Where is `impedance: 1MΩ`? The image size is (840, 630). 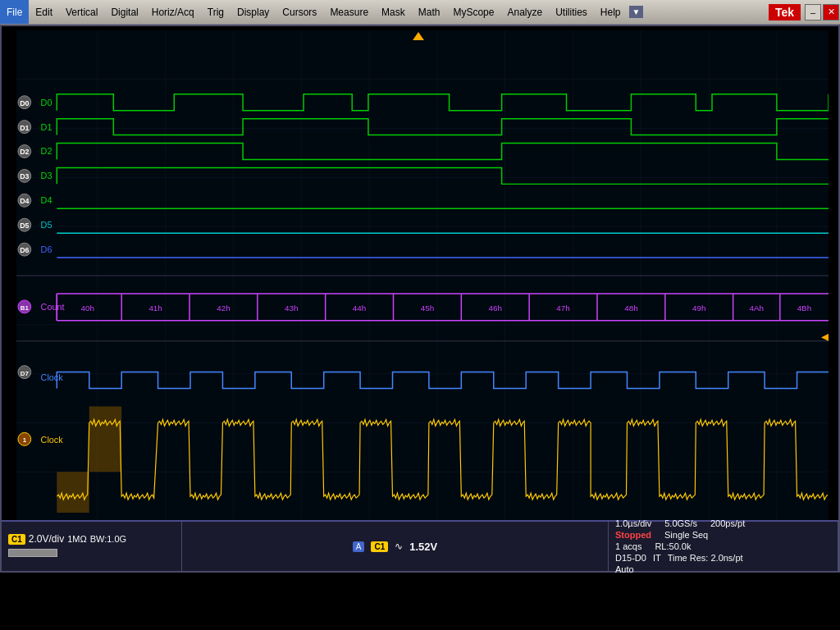 impedance: 1MΩ is located at coordinates (77, 539).